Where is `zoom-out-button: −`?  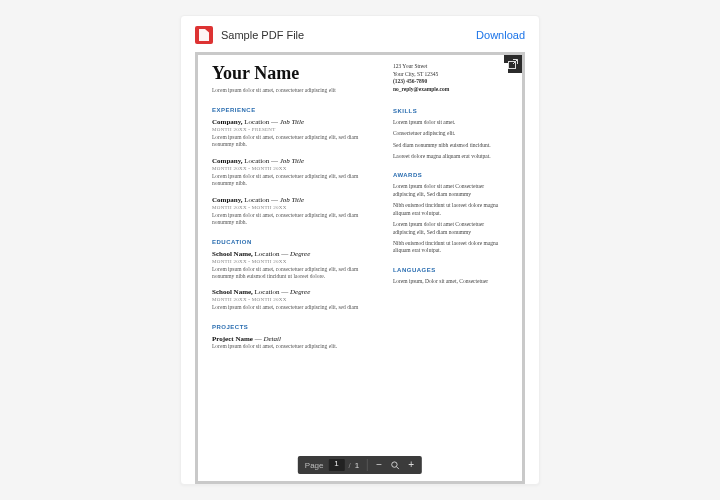 zoom-out-button: − is located at coordinates (379, 465).